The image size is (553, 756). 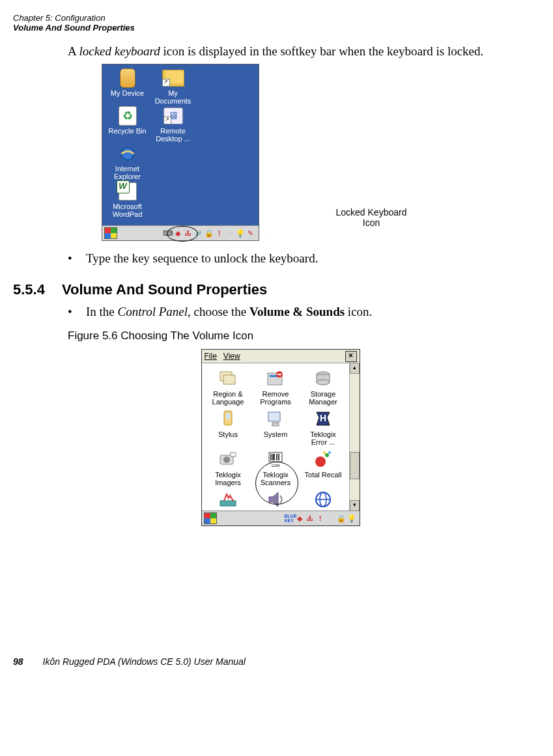 I want to click on volume-sounds-icon, so click(x=276, y=499).